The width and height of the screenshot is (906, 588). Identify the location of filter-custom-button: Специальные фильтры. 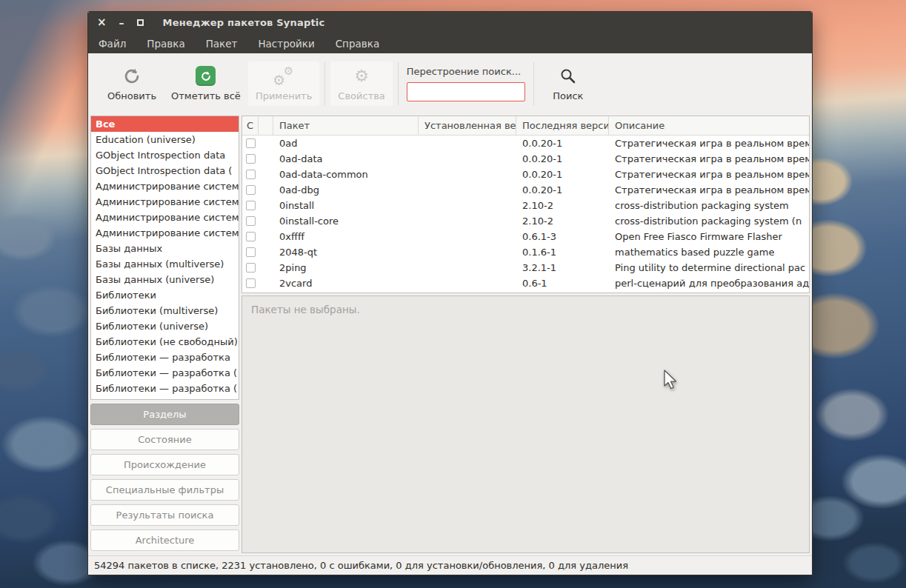
(164, 490).